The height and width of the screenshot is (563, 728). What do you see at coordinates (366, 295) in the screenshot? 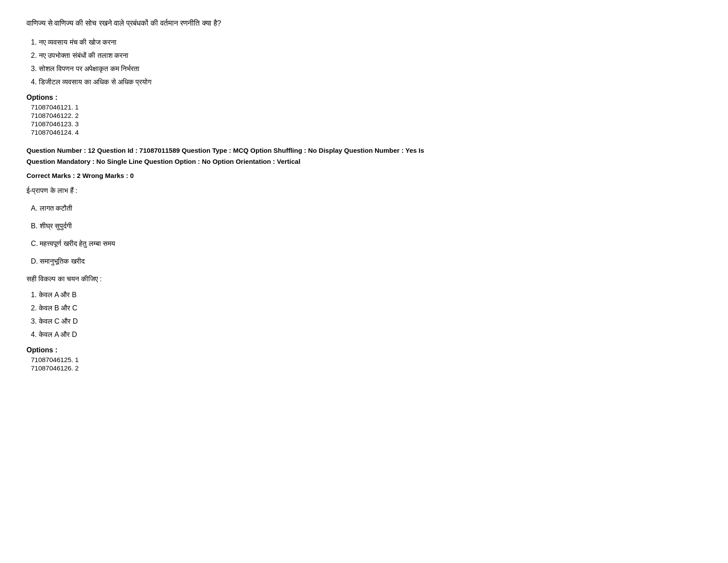
I see `list-item: 1. केवल A और B` at bounding box center [366, 295].